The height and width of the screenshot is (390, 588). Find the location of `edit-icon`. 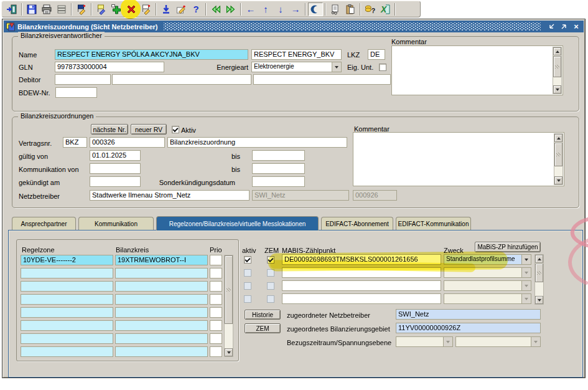

edit-icon is located at coordinates (181, 9).